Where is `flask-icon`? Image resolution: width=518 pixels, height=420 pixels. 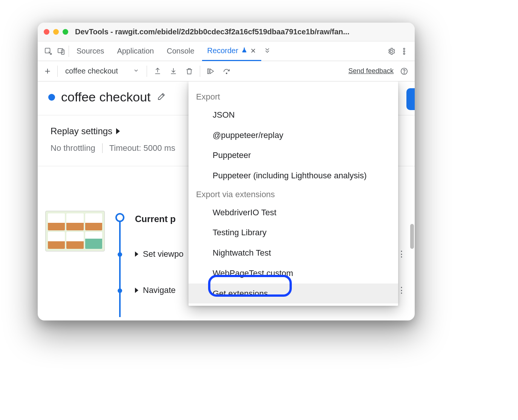 flask-icon is located at coordinates (244, 51).